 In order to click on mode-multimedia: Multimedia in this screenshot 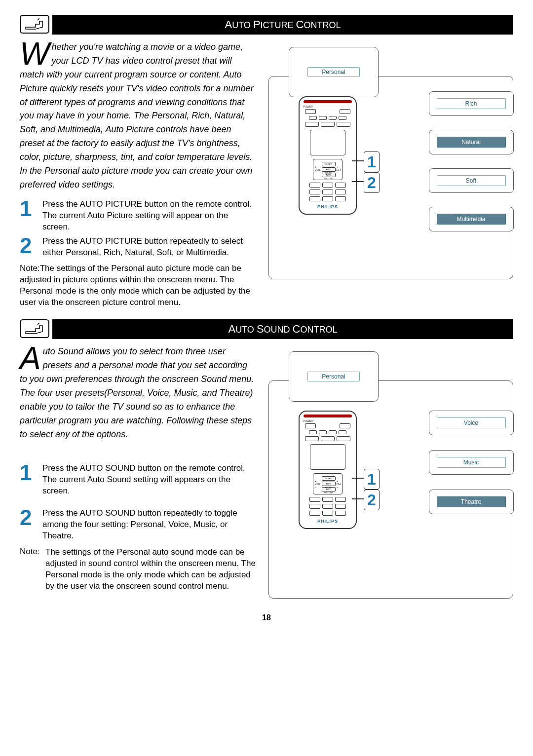, I will do `click(471, 219)`.